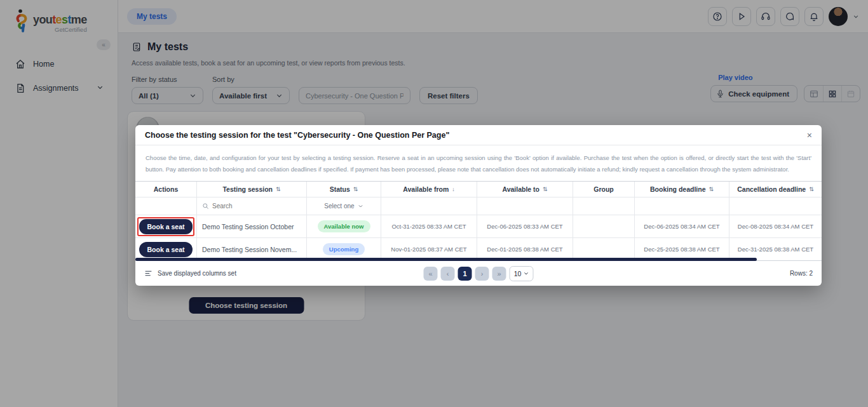 The image size is (868, 407). I want to click on filter-cell-actions, so click(166, 206).